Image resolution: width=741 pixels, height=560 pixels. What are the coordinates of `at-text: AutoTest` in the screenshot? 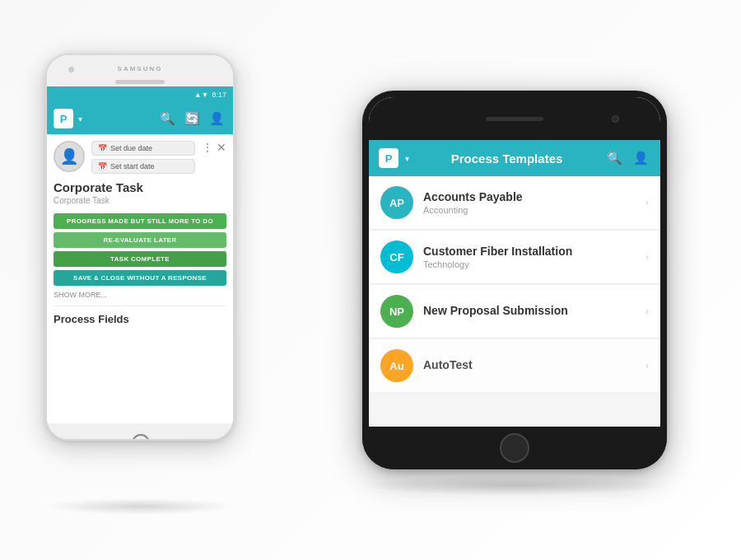 It's located at (529, 366).